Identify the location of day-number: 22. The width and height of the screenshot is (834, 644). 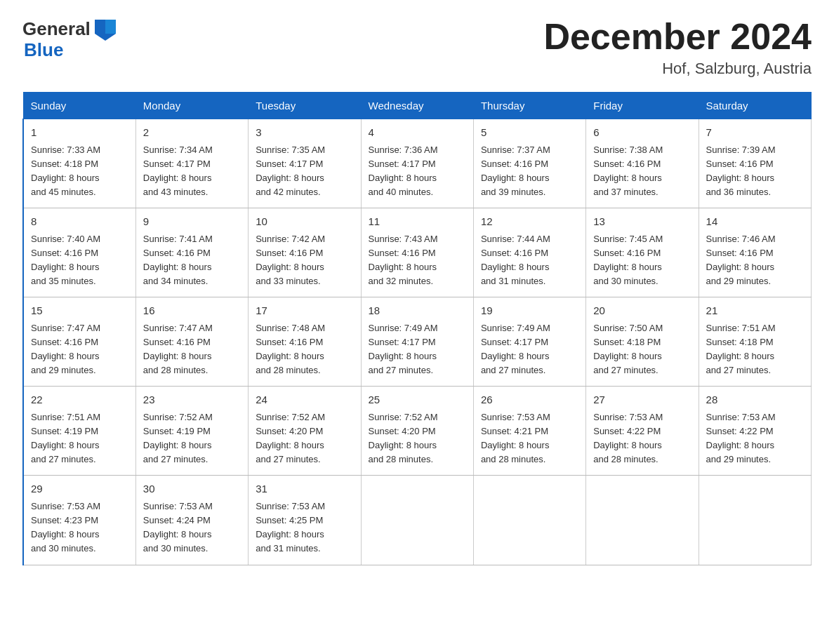
(80, 400).